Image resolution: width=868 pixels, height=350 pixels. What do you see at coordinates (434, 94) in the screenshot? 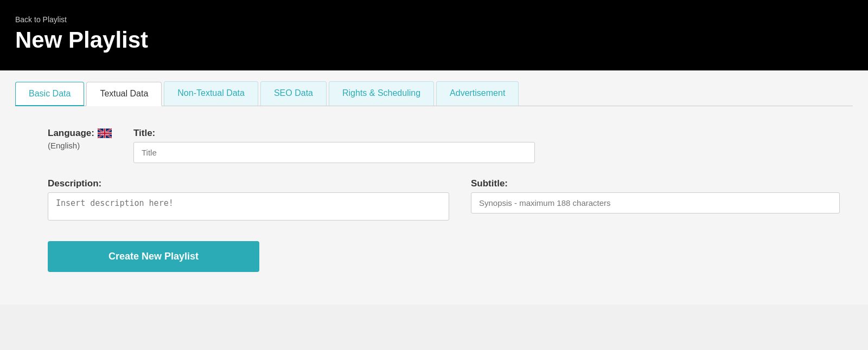
I see `tab-bar: Basic Data Textual Data Non-Textual Data…` at bounding box center [434, 94].